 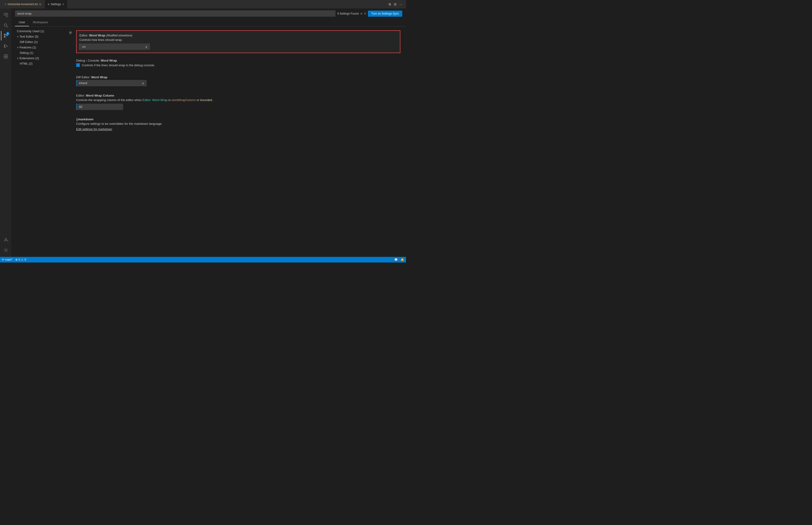 I want to click on markdown-title-row: {} markdown, so click(x=238, y=119).